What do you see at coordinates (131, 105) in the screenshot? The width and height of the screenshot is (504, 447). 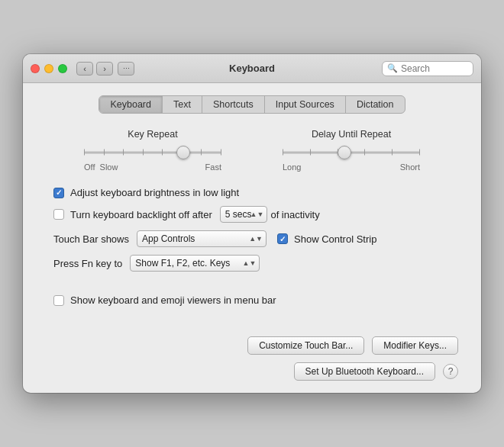 I see `tab-keyboard: Keyboard` at bounding box center [131, 105].